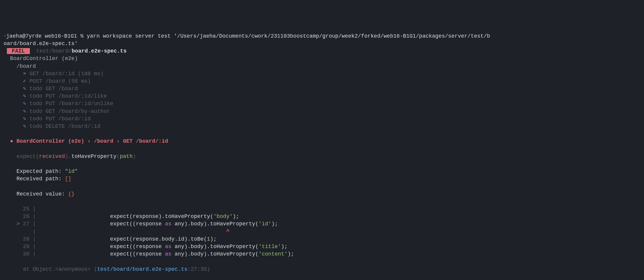  What do you see at coordinates (322, 119) in the screenshot?
I see `test-result-line: ✎ todo PUT /board/:id` at bounding box center [322, 119].